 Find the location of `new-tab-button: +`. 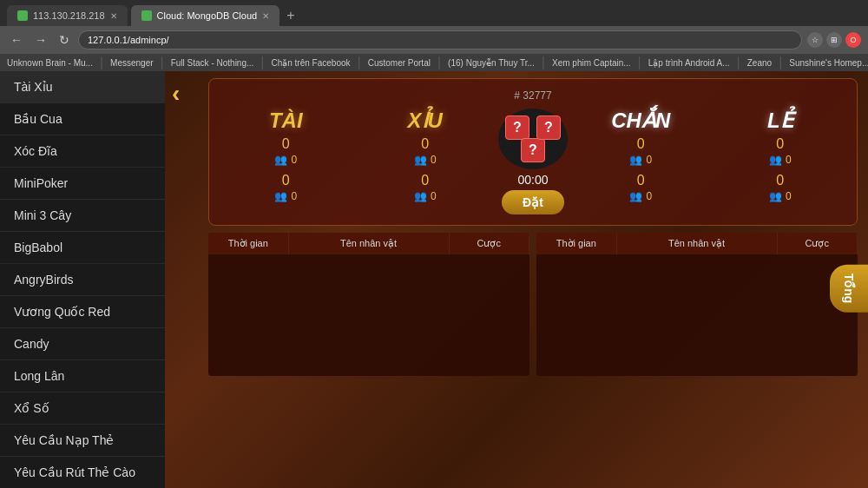

new-tab-button: + is located at coordinates (290, 16).